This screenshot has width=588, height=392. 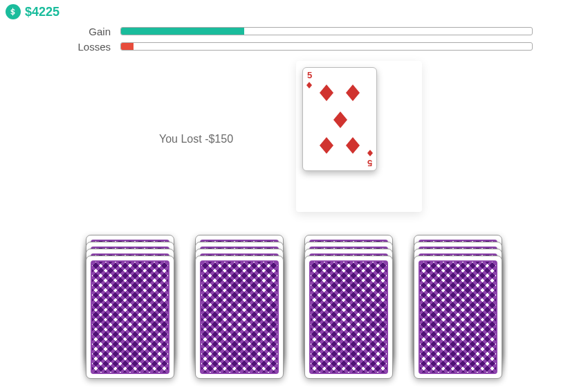 What do you see at coordinates (294, 37) in the screenshot?
I see `meters: Gain Losses` at bounding box center [294, 37].